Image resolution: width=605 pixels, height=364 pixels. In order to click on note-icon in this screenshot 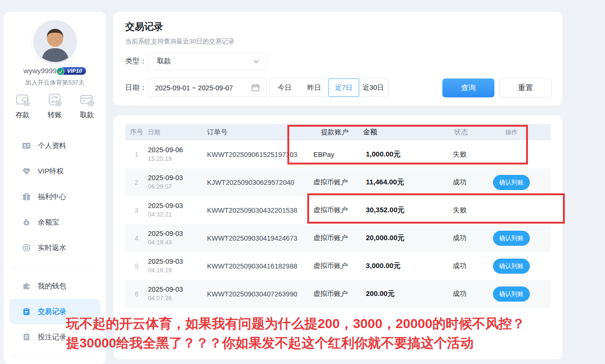, I will do `click(26, 337)`.